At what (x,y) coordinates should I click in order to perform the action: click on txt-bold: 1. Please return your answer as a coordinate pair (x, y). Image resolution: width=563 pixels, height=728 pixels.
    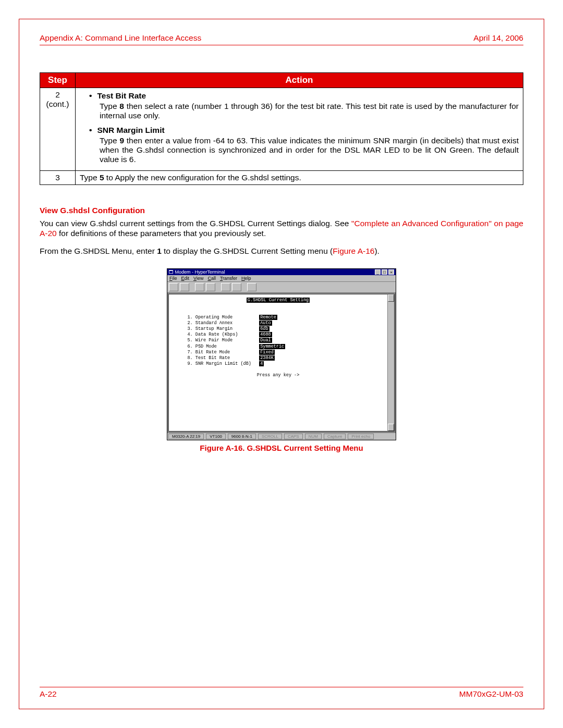
    Looking at the image, I should click on (160, 251).